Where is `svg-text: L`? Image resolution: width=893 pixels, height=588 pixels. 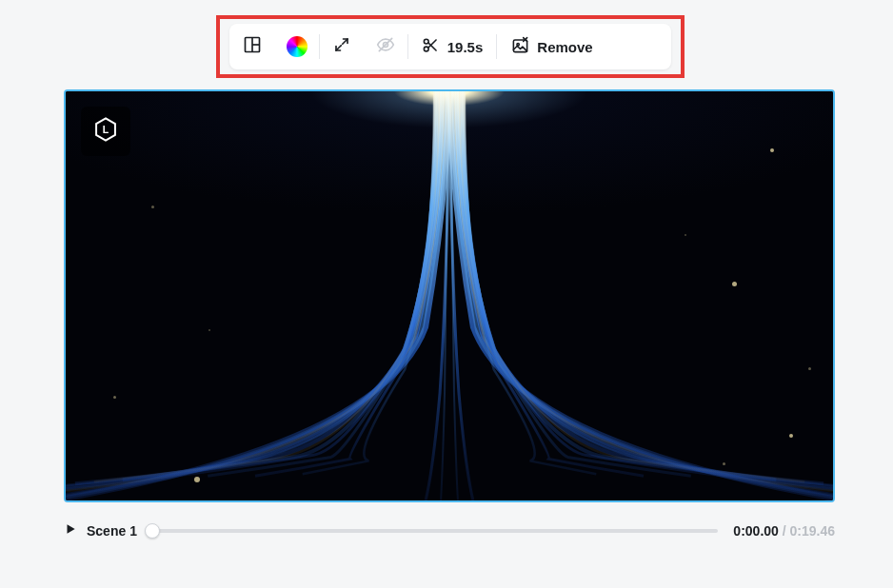
svg-text: L is located at coordinates (107, 129).